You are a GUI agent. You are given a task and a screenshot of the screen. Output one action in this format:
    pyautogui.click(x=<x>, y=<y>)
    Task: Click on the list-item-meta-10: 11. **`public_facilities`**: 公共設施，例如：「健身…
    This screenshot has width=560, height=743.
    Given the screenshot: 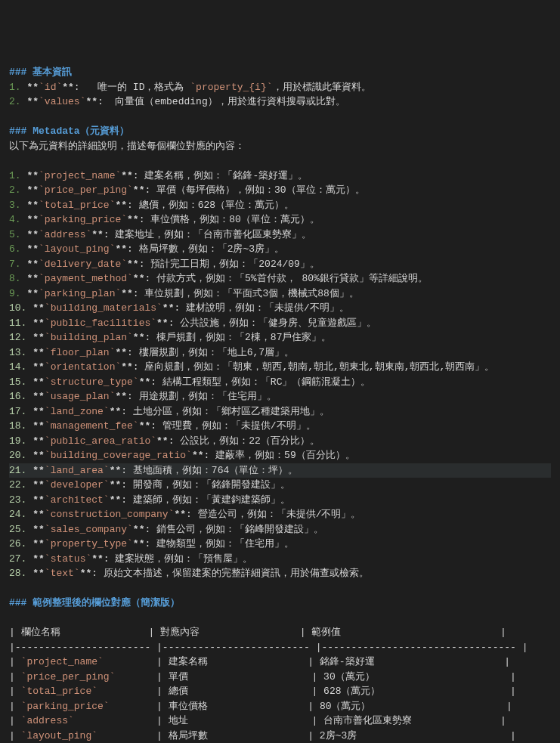 What is the action you would take?
    pyautogui.click(x=280, y=324)
    